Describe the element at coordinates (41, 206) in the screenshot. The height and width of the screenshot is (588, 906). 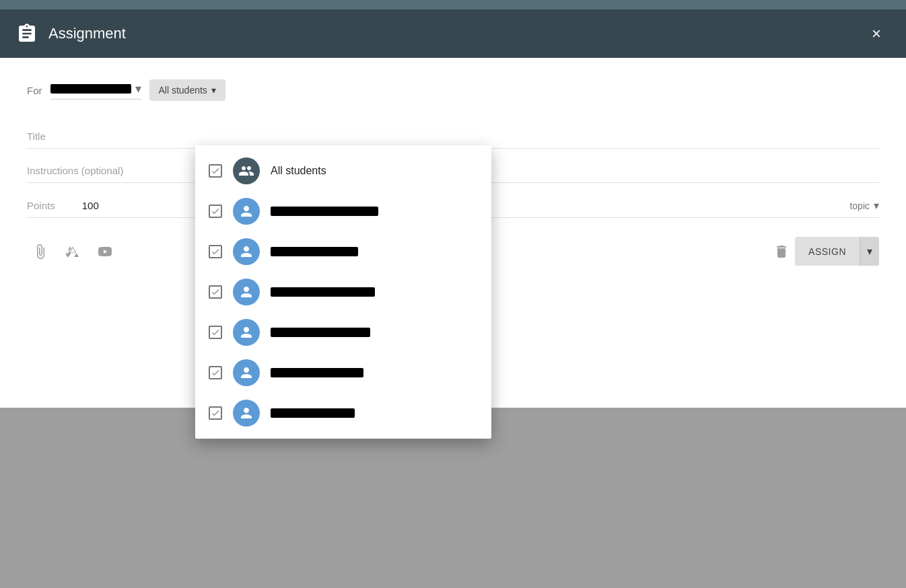
I see `points-label: Points` at that location.